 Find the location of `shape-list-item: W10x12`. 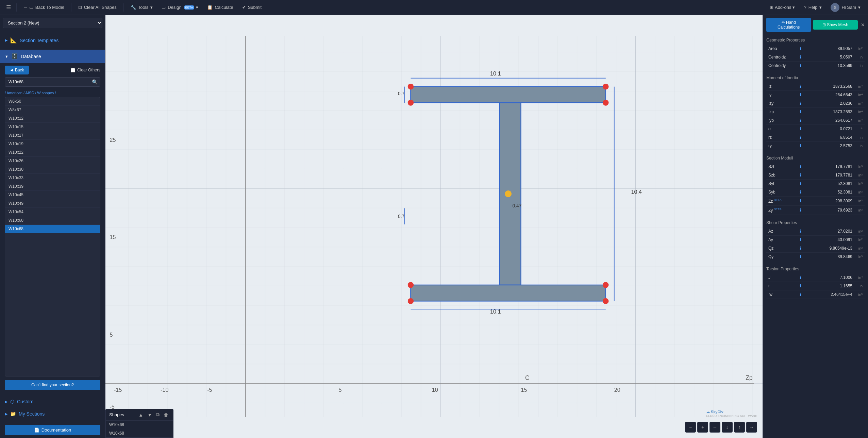

shape-list-item: W10x12 is located at coordinates (52, 118).